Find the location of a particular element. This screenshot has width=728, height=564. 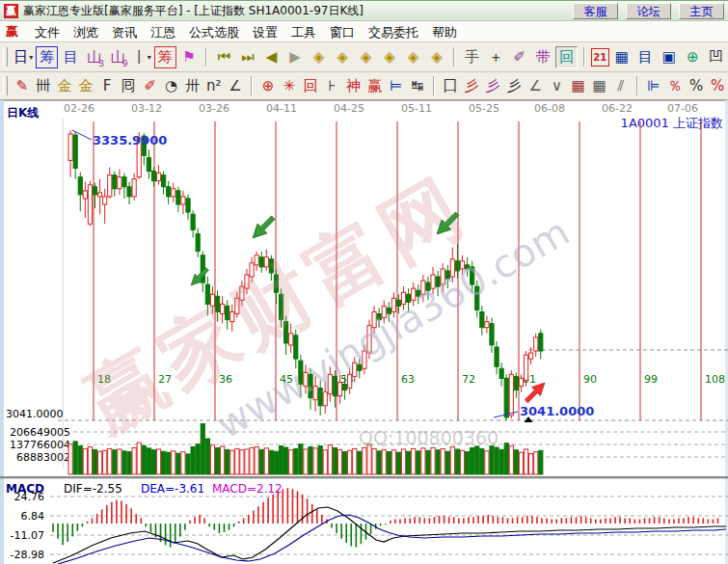

toolbar-percent-red-icon: % is located at coordinates (717, 87).